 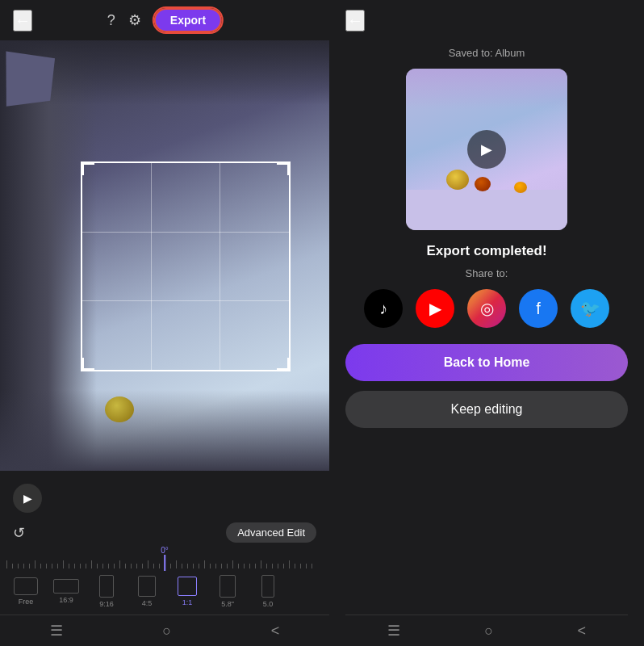 What do you see at coordinates (165, 551) in the screenshot?
I see `timeline-marker-label: 0°` at bounding box center [165, 551].